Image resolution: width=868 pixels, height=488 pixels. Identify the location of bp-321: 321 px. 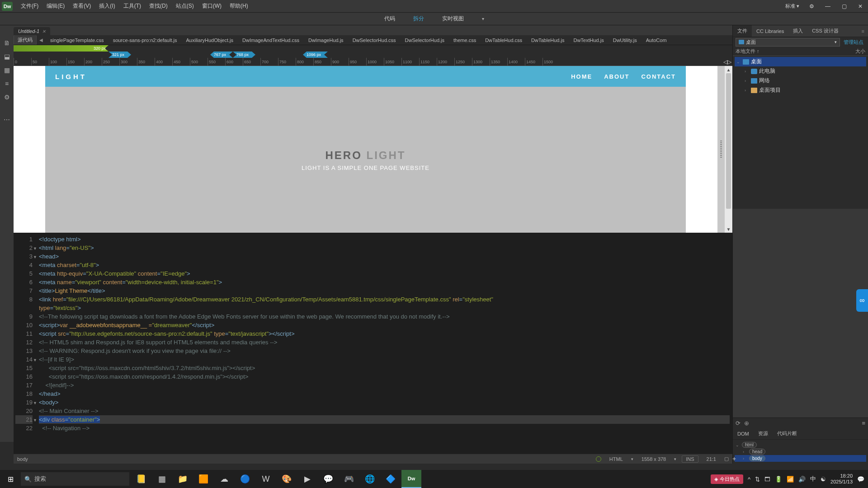
(120, 55).